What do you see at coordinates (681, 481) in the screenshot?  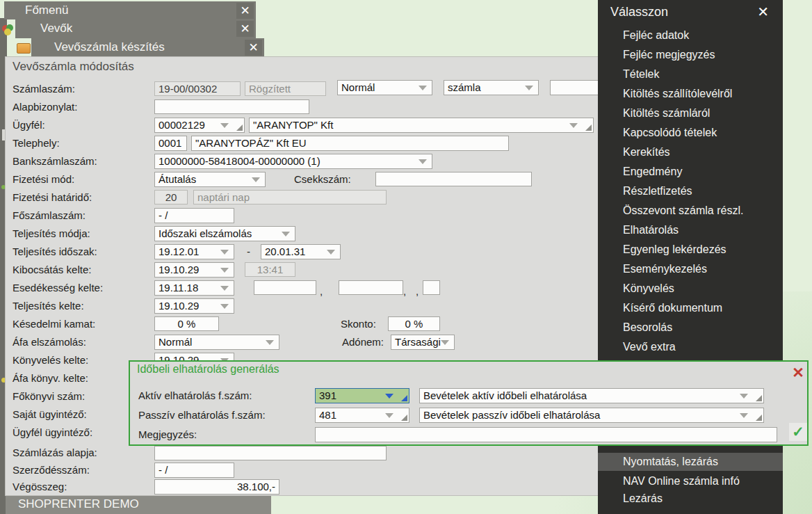 I see `menu-item-nav-online-szamla-info: NAV Online számla infó` at bounding box center [681, 481].